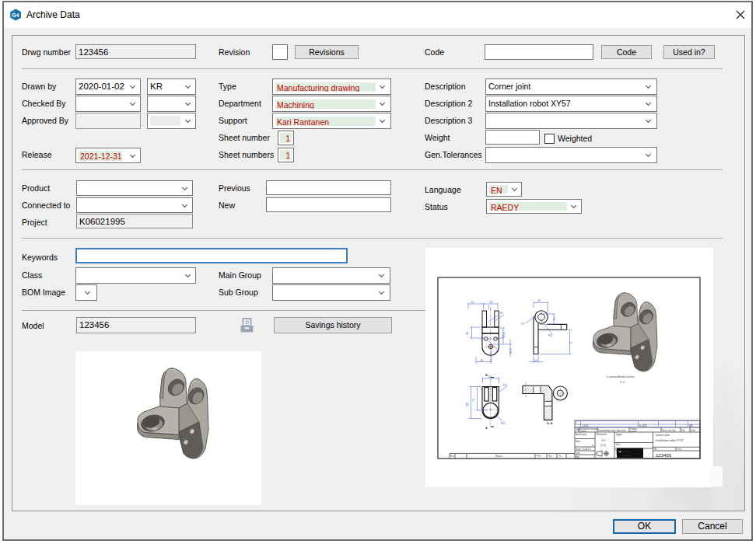  Describe the element at coordinates (539, 456) in the screenshot. I see `svg-text: Pvm` at that location.